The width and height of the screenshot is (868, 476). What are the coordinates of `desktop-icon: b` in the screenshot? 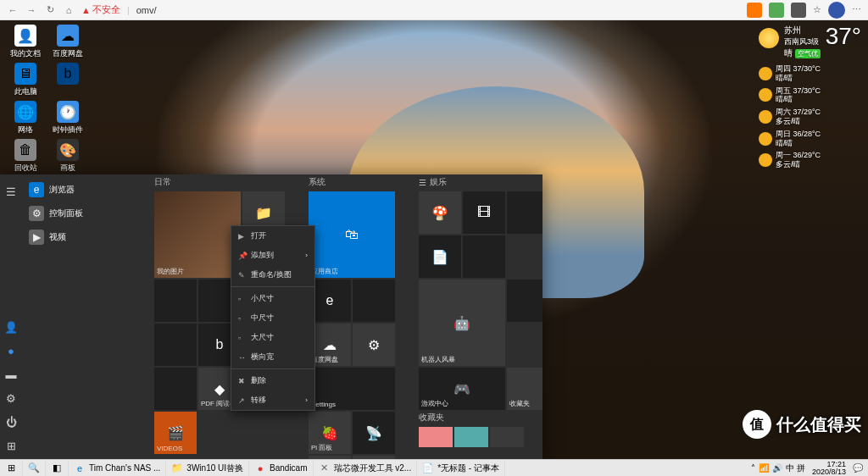 It's located at (68, 80).